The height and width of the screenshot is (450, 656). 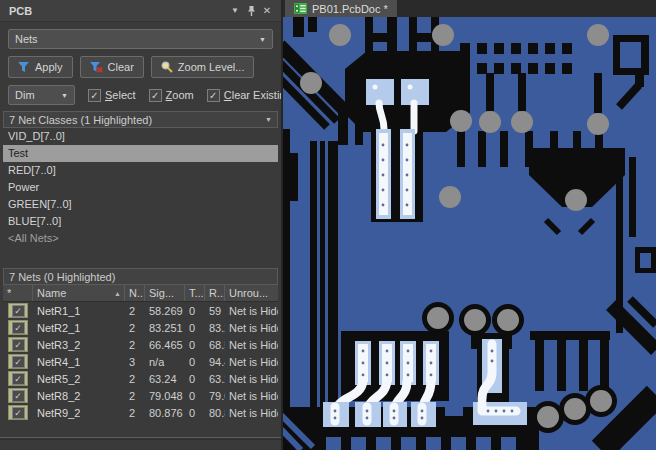 I want to click on table-row: ✓ NetR8_2 2 79.048 0 79.0 Net is Hidden, so click(x=140, y=396).